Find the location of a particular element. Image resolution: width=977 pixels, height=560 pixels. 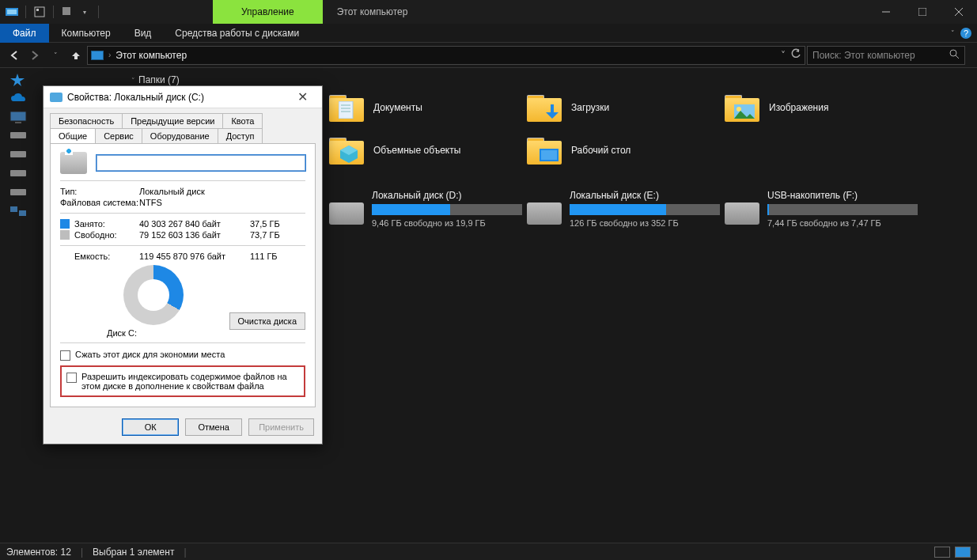

usage-pie-chart is located at coordinates (153, 295).